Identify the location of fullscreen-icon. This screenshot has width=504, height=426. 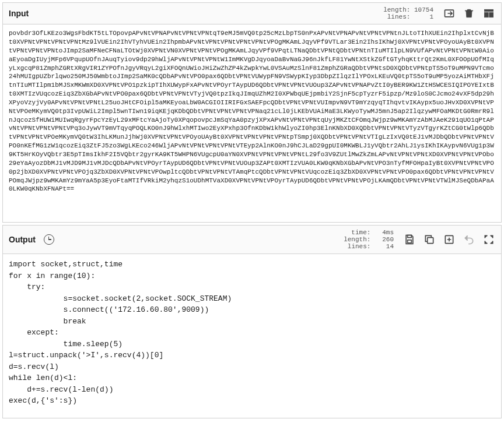
(489, 240).